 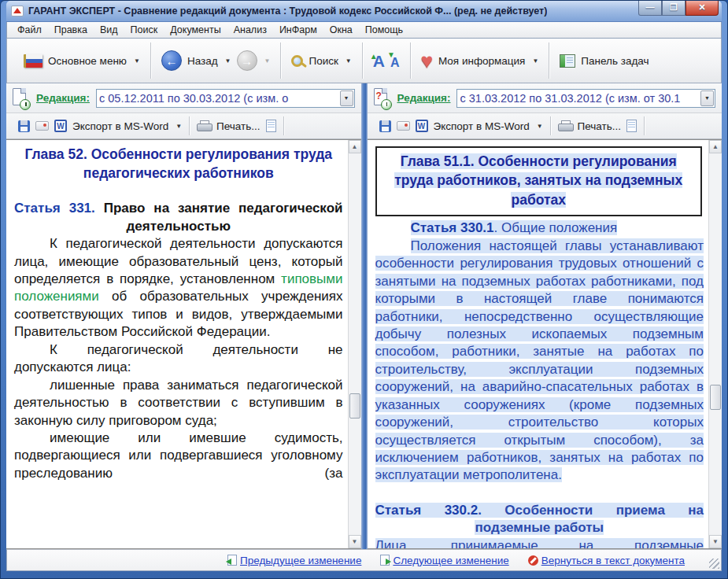 What do you see at coordinates (355, 406) in the screenshot?
I see `left-scrollbar-thumb` at bounding box center [355, 406].